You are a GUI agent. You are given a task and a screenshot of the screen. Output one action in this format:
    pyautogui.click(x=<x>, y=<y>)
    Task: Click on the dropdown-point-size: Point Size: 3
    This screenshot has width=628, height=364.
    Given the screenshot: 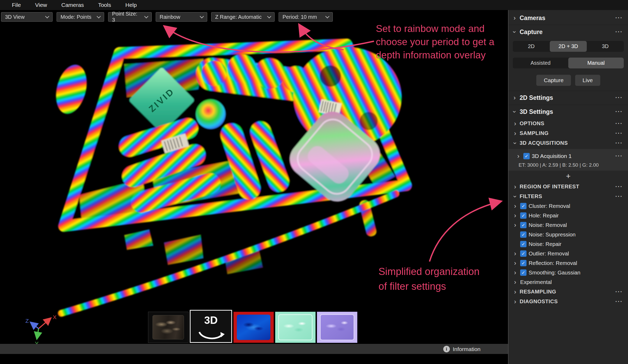 What is the action you would take?
    pyautogui.click(x=130, y=17)
    